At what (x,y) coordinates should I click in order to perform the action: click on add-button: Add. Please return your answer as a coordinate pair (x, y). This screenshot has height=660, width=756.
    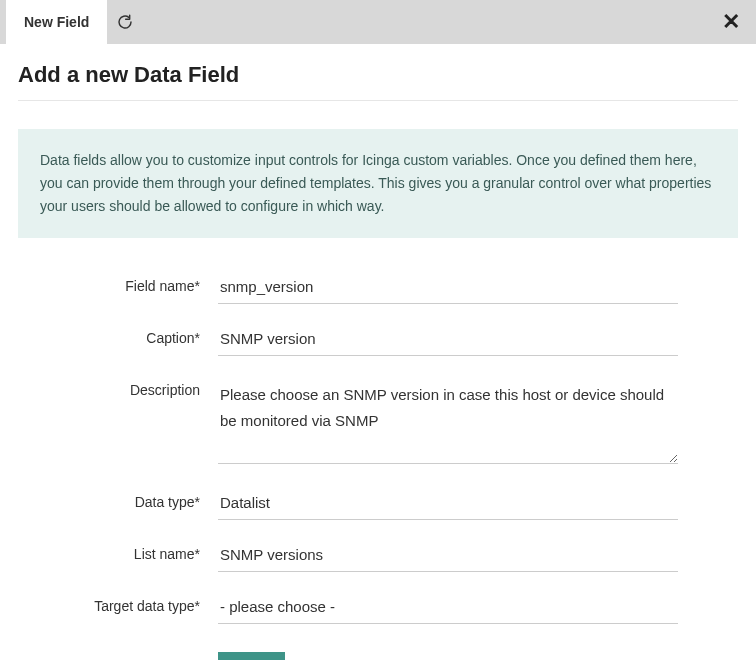
    Looking at the image, I should click on (252, 656).